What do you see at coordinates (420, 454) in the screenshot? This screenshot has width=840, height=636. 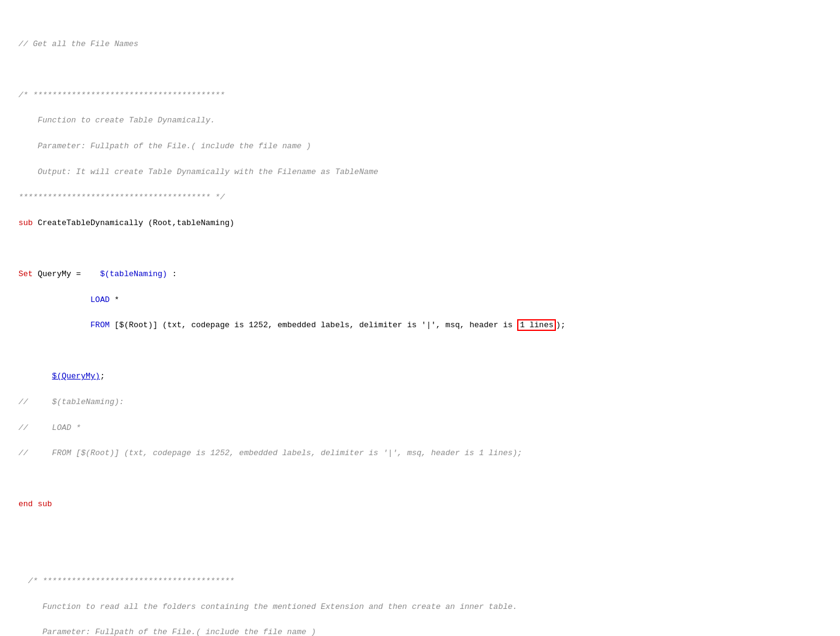 I see `code-line: // FROM [$(Root)] (txt, codepage is 1252…` at bounding box center [420, 454].